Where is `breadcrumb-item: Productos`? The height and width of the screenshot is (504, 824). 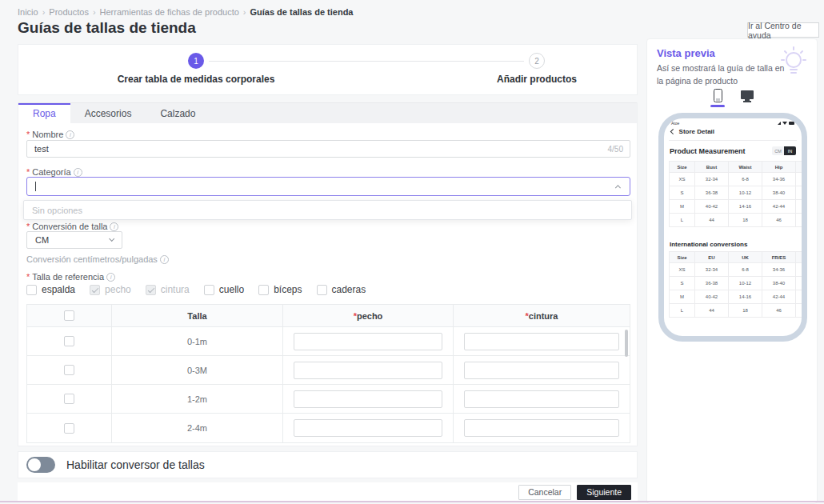 breadcrumb-item: Productos is located at coordinates (69, 12).